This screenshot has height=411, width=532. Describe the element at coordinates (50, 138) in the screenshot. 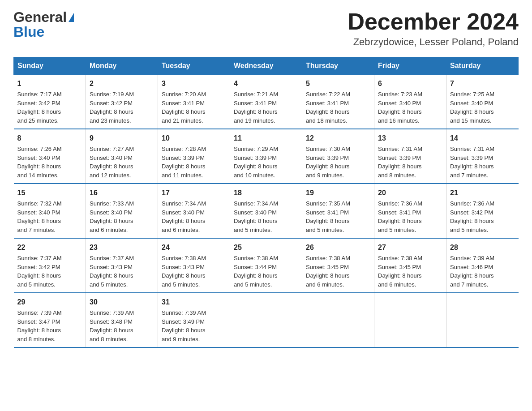

I see `day-number: 8` at that location.